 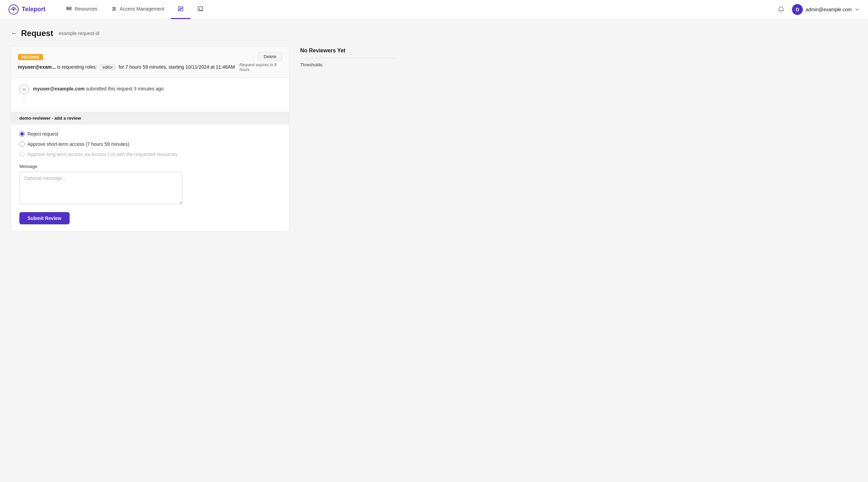 What do you see at coordinates (150, 62) in the screenshot?
I see `request-banner: PENDING myuser@exam... is requesting rol…` at bounding box center [150, 62].